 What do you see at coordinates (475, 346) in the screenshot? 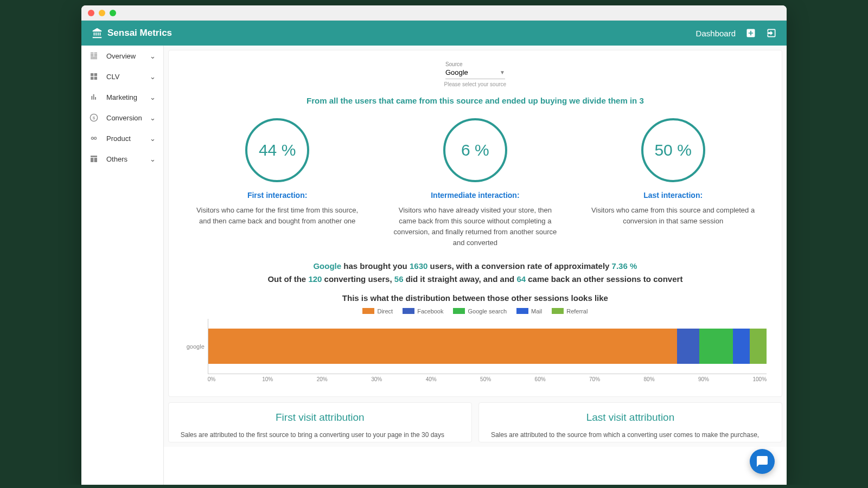
I see `stacked-bar-chart: google` at bounding box center [475, 346].